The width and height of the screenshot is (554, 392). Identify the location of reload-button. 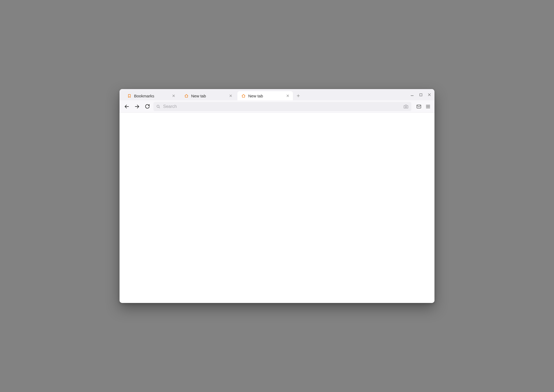
(147, 107).